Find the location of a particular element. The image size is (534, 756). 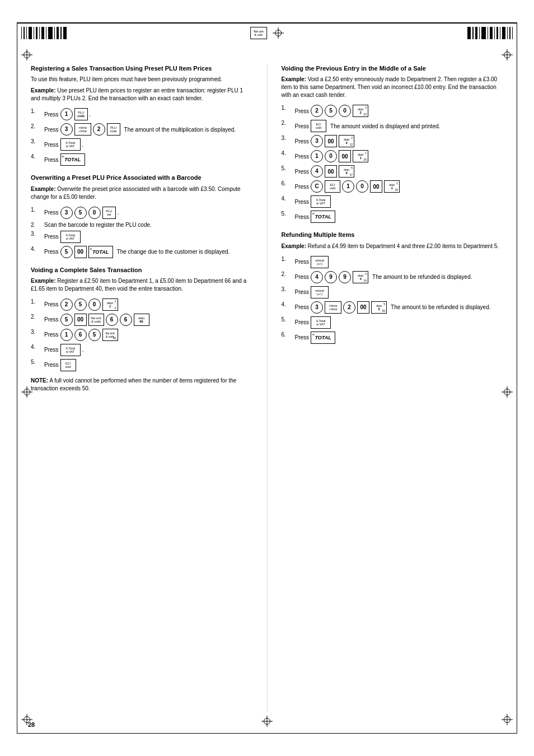

step-1-refund: 1. Press refund (+/-) is located at coordinates (393, 262).